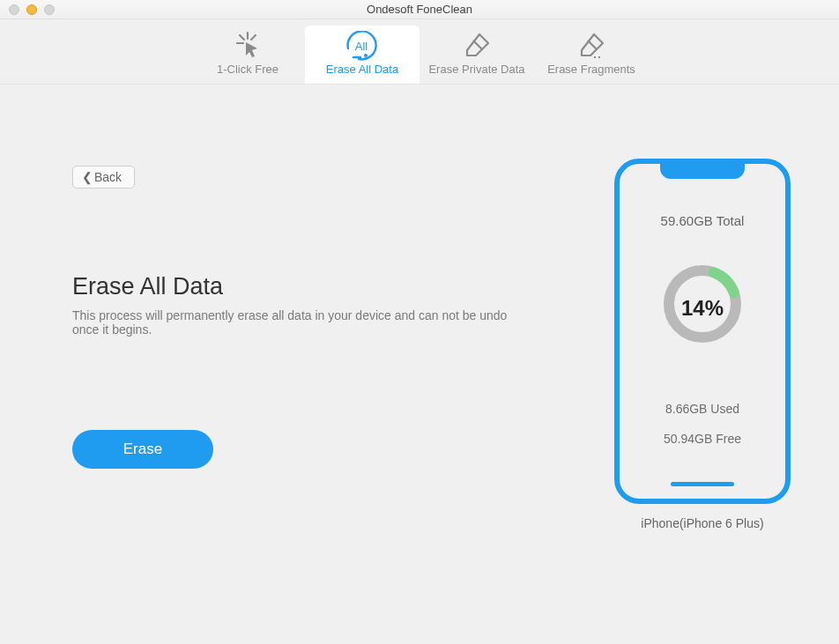 The height and width of the screenshot is (644, 839). Describe the element at coordinates (420, 10) in the screenshot. I see `titlebar: Ondesoft FoneClean` at that location.